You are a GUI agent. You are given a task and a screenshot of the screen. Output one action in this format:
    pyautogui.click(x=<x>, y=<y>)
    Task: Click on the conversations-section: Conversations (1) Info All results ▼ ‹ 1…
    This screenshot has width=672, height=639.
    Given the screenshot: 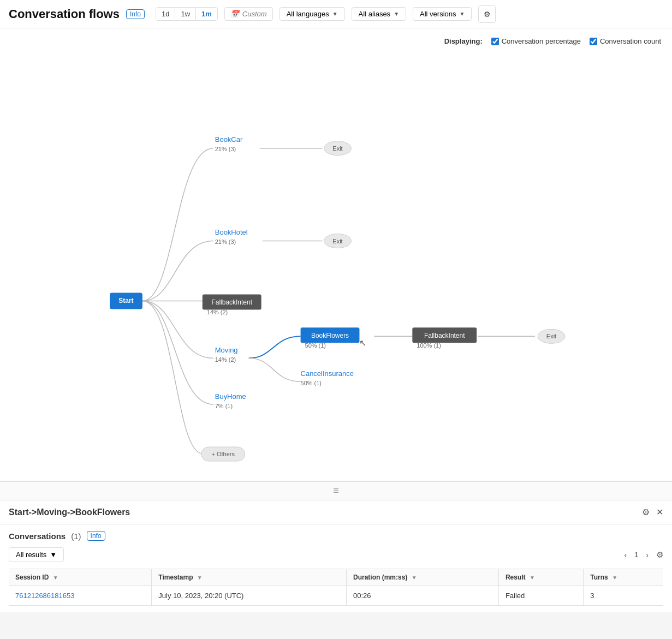 What is the action you would take?
    pyautogui.click(x=336, y=569)
    